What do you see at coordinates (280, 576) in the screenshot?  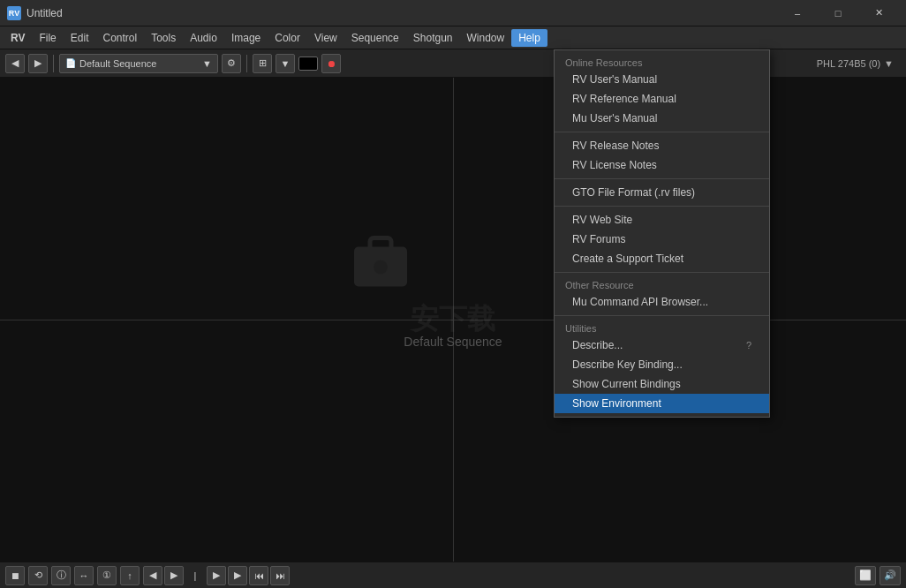 I see `skip-forward-button: ⏭` at bounding box center [280, 576].